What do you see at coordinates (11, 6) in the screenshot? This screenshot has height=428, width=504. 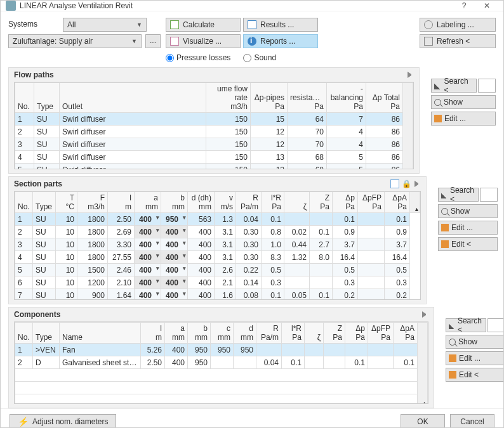 I see `app-icon` at bounding box center [11, 6].